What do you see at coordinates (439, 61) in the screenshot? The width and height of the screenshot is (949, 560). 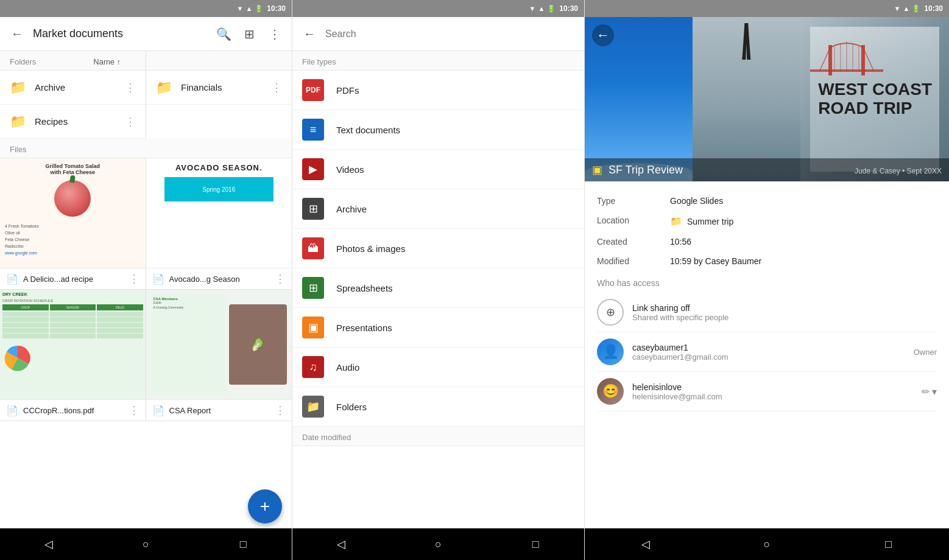 I see `file-types-header: File types` at bounding box center [439, 61].